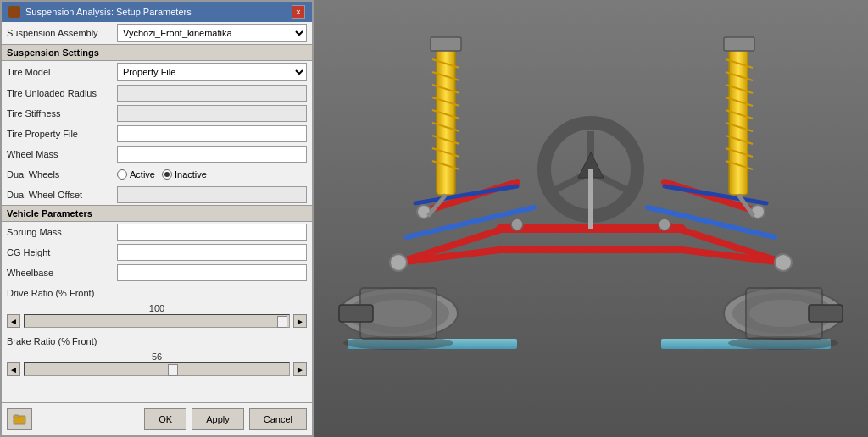 This screenshot has height=437, width=868. I want to click on tire-unloaded-radius-row: Tire Unloaded Radius 300.0, so click(157, 93).